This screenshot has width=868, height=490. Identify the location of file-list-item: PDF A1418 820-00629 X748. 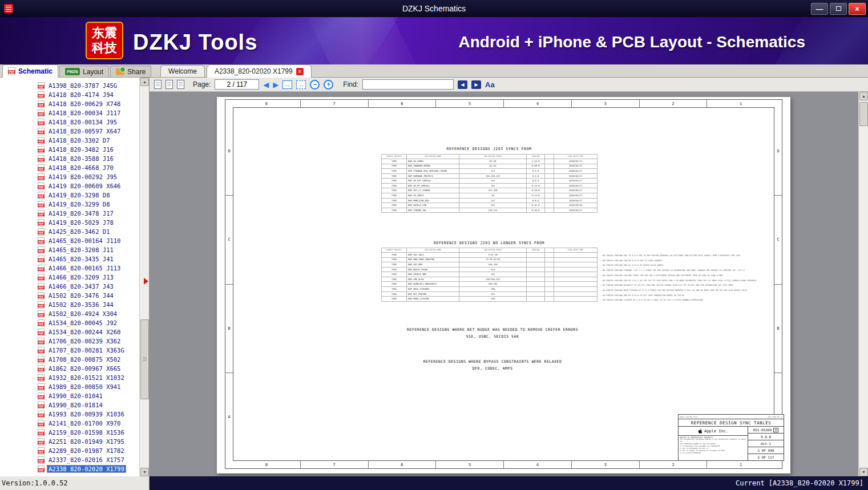
(88, 104).